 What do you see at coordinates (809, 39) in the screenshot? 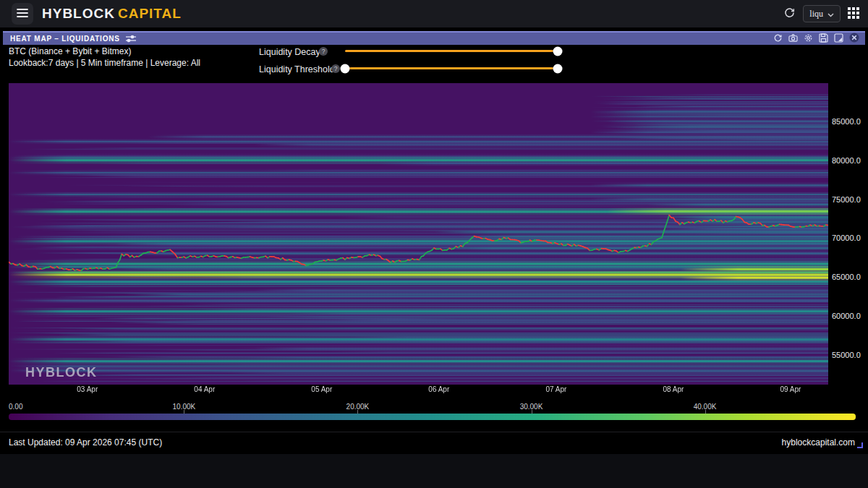
I see `settings-button` at bounding box center [809, 39].